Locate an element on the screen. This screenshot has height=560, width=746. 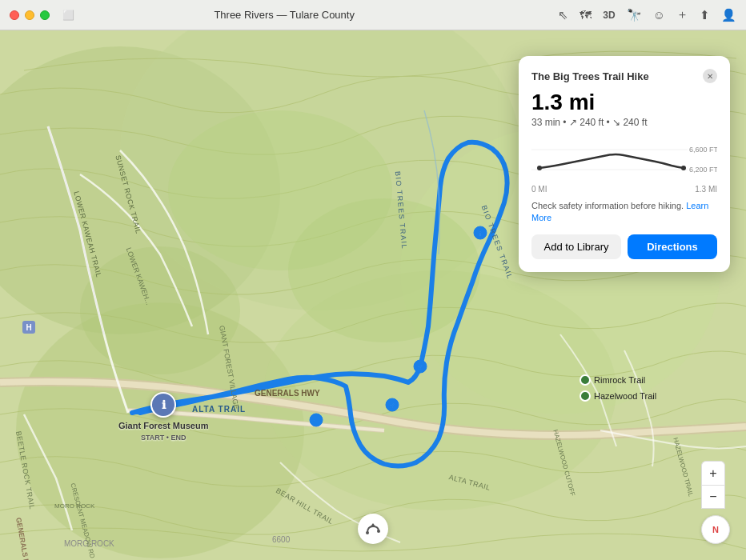
safety-text: Check safety information before hiking. is located at coordinates (608, 206).